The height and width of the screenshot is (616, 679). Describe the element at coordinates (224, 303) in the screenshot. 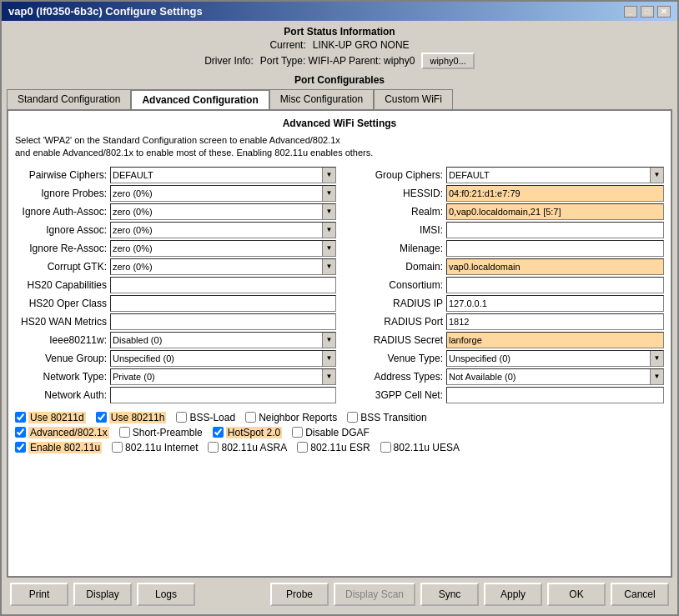

I see `hs20-oper-class-input` at that location.